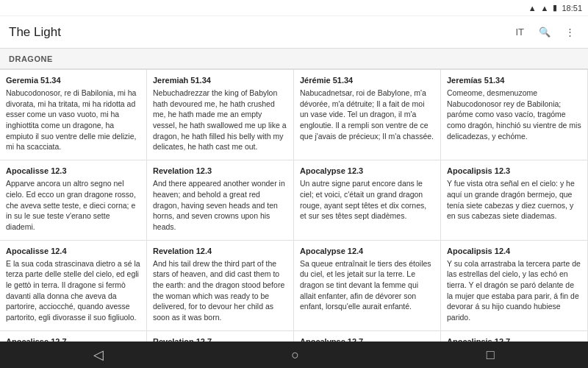  Describe the element at coordinates (570, 32) in the screenshot. I see `more-options-button: ⋮` at that location.